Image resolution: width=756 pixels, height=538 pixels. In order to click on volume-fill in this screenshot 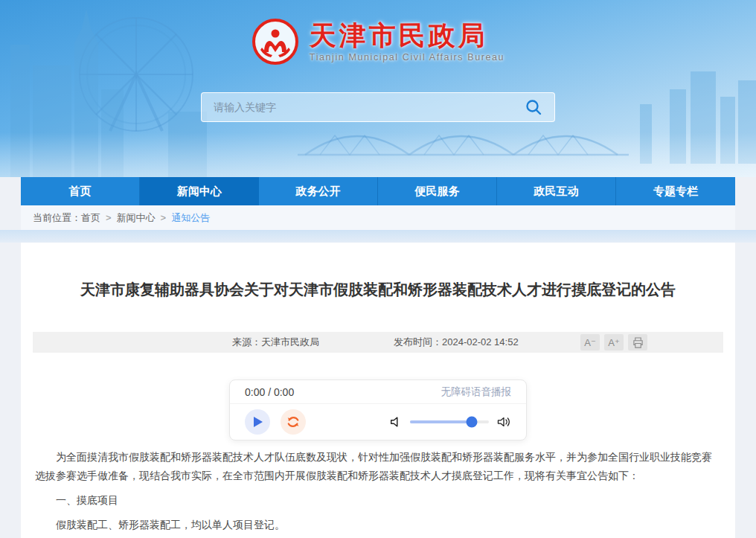, I will do `click(441, 422)`.